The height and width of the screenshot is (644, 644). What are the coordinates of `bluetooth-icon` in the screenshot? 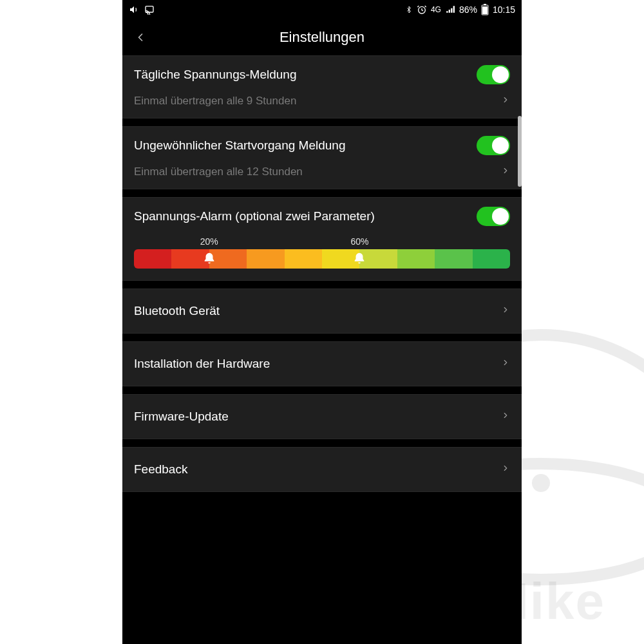 It's located at (409, 10).